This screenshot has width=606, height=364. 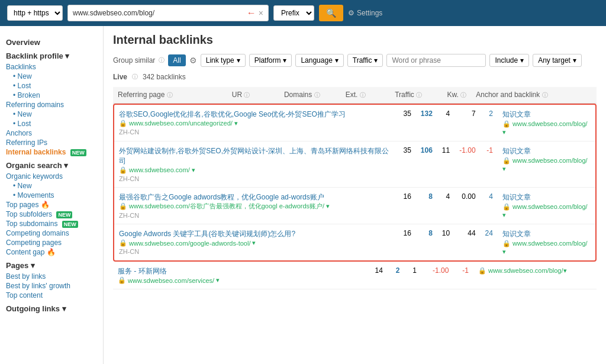 I want to click on any-target-dropdown: Any target ▾, so click(x=557, y=60).